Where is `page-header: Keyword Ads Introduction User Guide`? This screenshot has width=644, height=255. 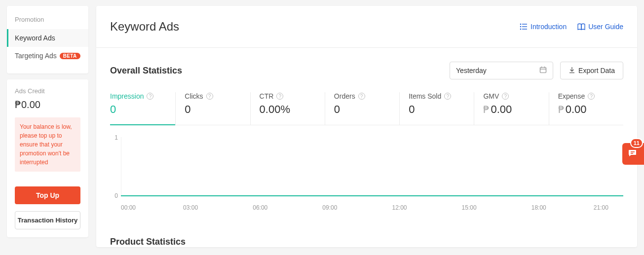
page-header: Keyword Ads Introduction User Guide is located at coordinates (367, 27).